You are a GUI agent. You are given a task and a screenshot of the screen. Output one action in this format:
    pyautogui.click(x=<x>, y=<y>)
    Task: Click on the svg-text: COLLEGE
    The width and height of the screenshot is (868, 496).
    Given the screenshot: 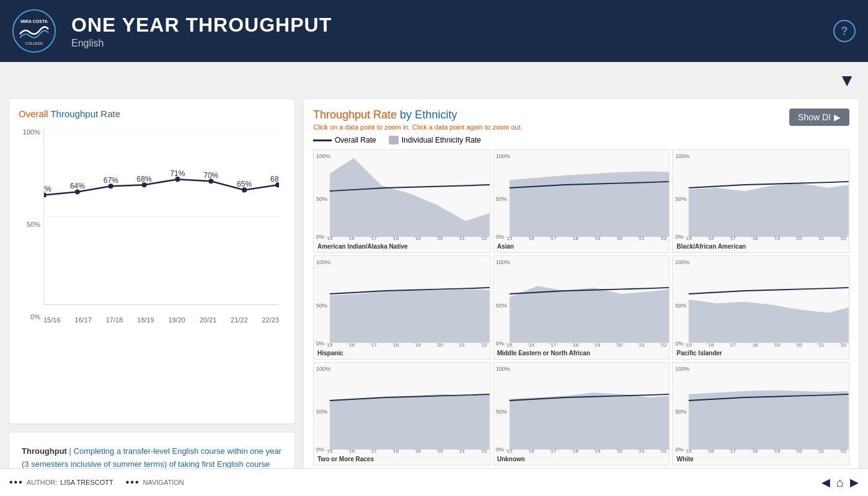 What is the action you would take?
    pyautogui.click(x=34, y=43)
    